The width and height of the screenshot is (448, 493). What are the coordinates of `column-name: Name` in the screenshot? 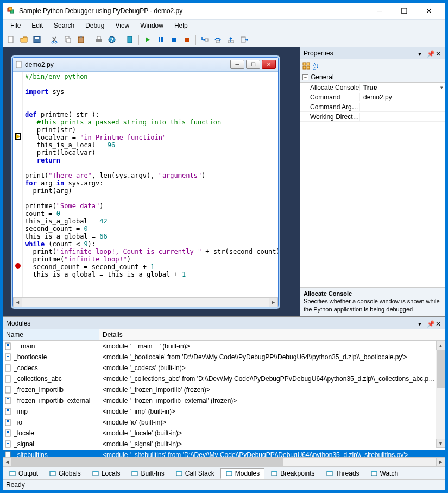 It's located at (51, 335).